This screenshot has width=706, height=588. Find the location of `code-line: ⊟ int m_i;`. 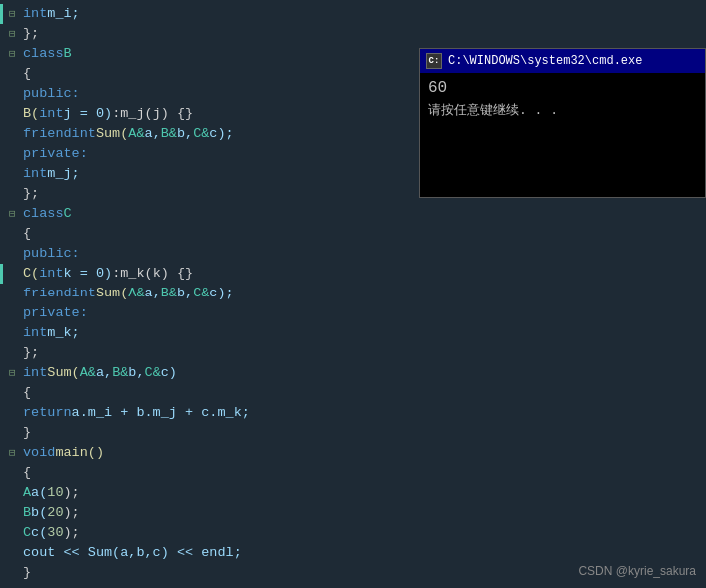

code-line: ⊟ int m_i; is located at coordinates (208, 14).